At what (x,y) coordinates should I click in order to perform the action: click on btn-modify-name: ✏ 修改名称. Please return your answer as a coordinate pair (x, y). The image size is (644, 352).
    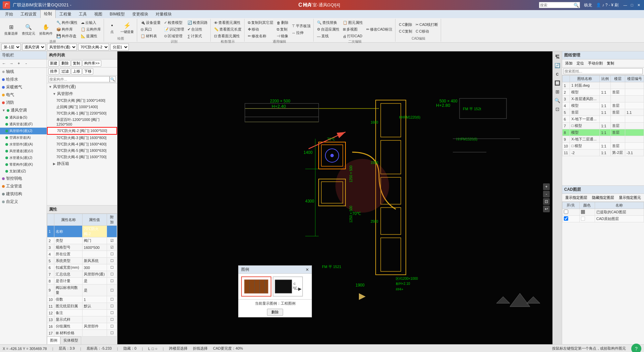
    Looking at the image, I should click on (261, 36).